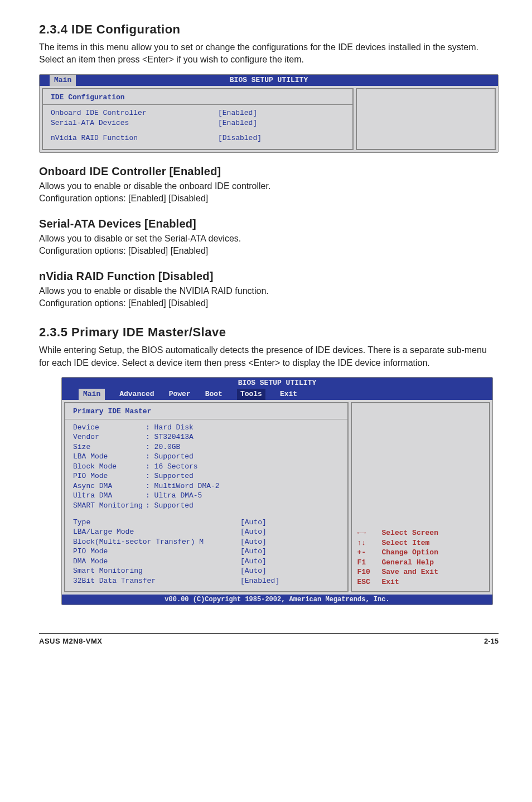 The width and height of the screenshot is (532, 802). Describe the element at coordinates (206, 412) in the screenshot. I see `bios-panel-title: Primary IDE Master` at that location.